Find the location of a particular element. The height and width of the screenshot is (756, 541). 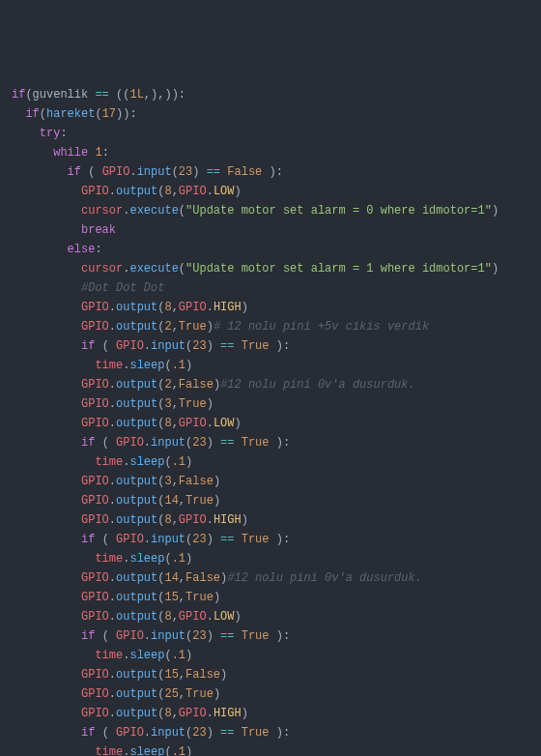

keyword-try: try is located at coordinates (50, 133).